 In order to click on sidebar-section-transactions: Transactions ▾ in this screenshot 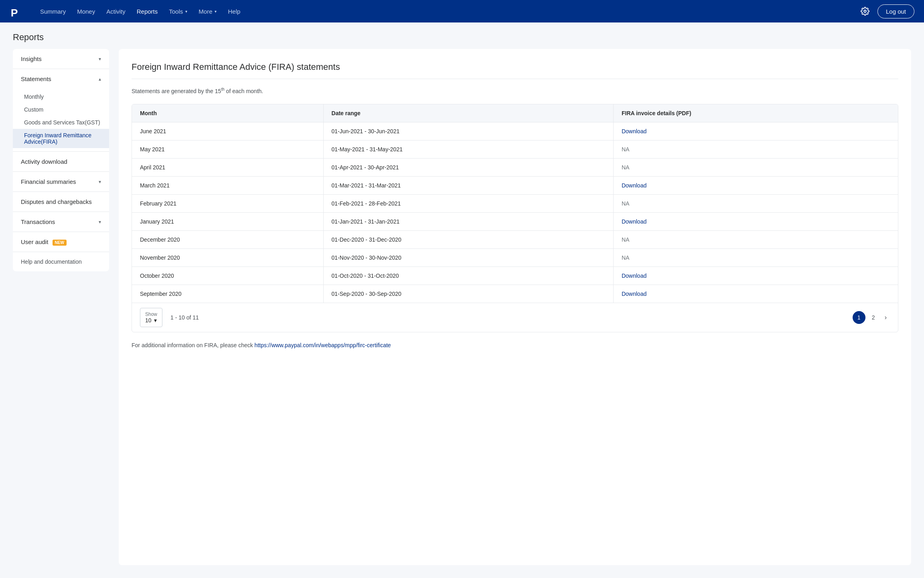, I will do `click(61, 222)`.